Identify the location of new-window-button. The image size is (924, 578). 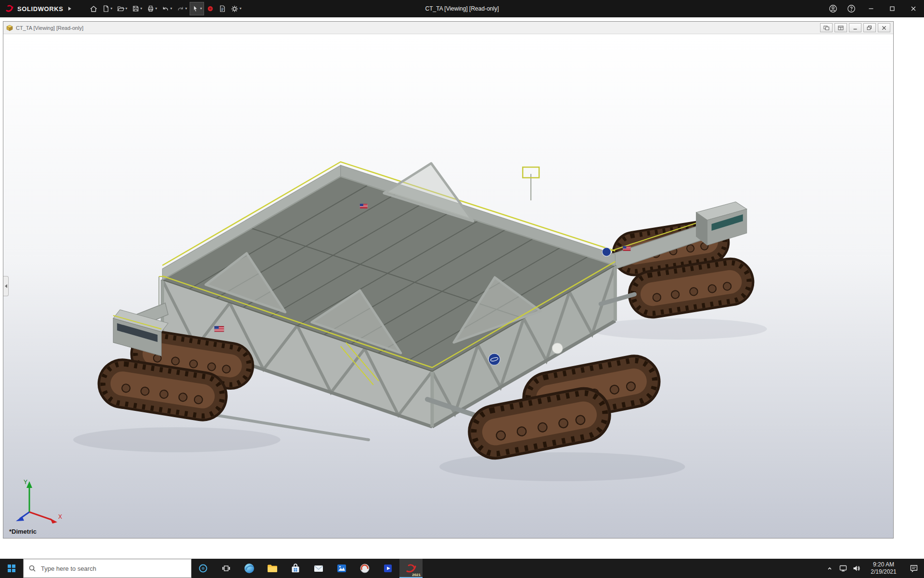
(826, 28).